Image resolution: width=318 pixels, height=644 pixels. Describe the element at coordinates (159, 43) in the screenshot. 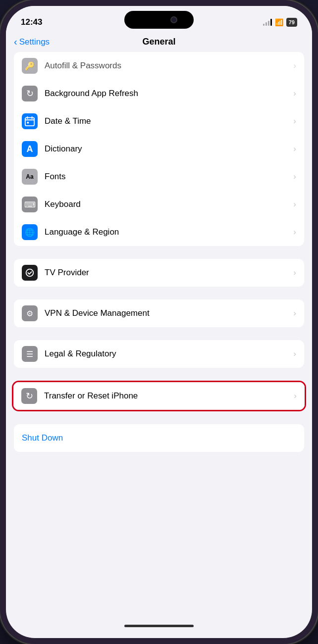

I see `nav-bar: ‹ Settings General` at that location.